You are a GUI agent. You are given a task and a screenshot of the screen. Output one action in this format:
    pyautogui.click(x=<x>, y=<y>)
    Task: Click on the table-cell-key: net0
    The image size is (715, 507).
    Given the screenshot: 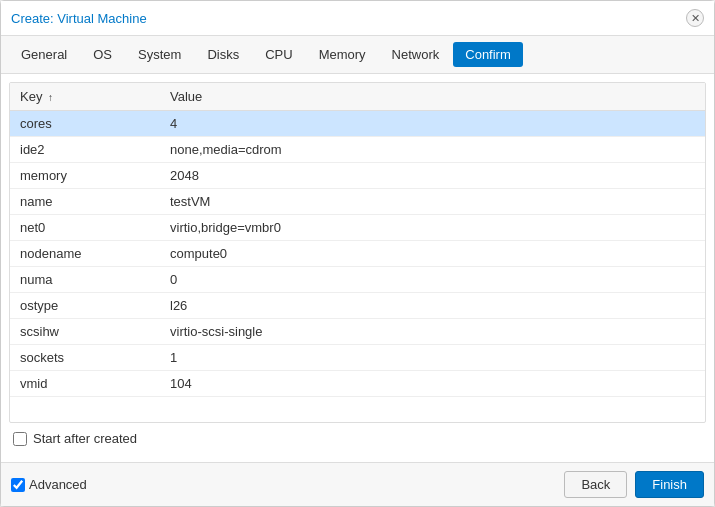 What is the action you would take?
    pyautogui.click(x=85, y=228)
    